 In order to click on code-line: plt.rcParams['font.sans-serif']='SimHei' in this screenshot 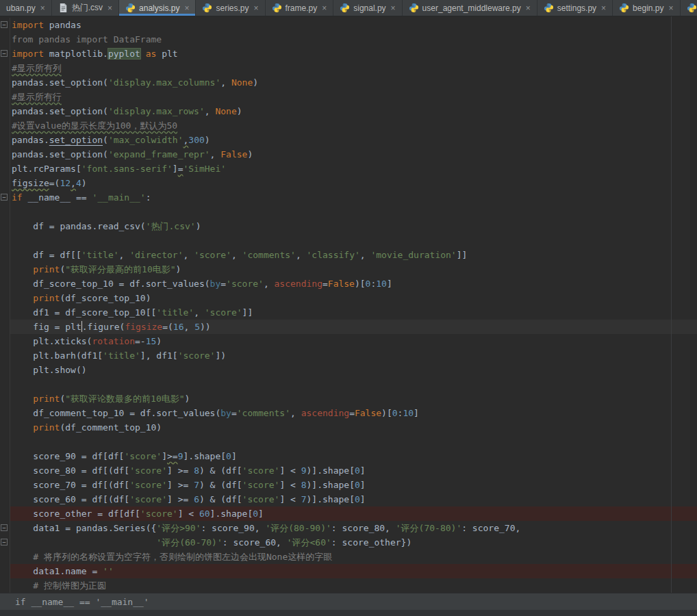, I will do `click(348, 168)`.